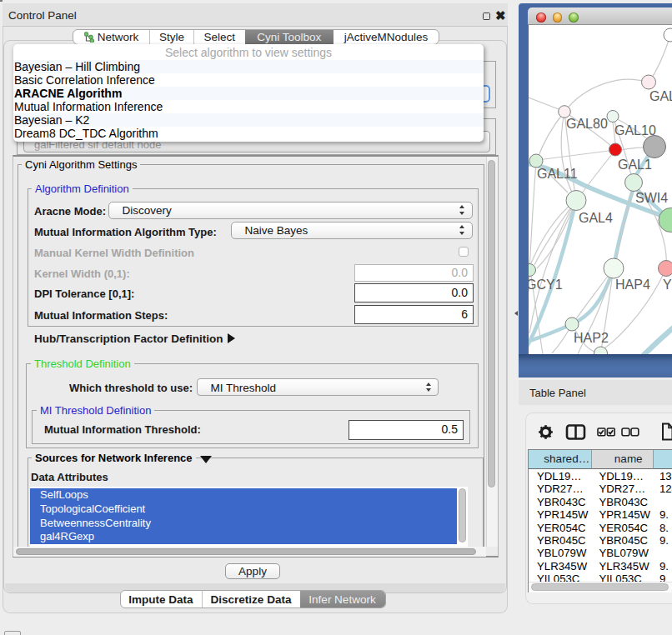 The image size is (672, 635). Describe the element at coordinates (660, 97) in the screenshot. I see `svg-text: GAL7` at that location.